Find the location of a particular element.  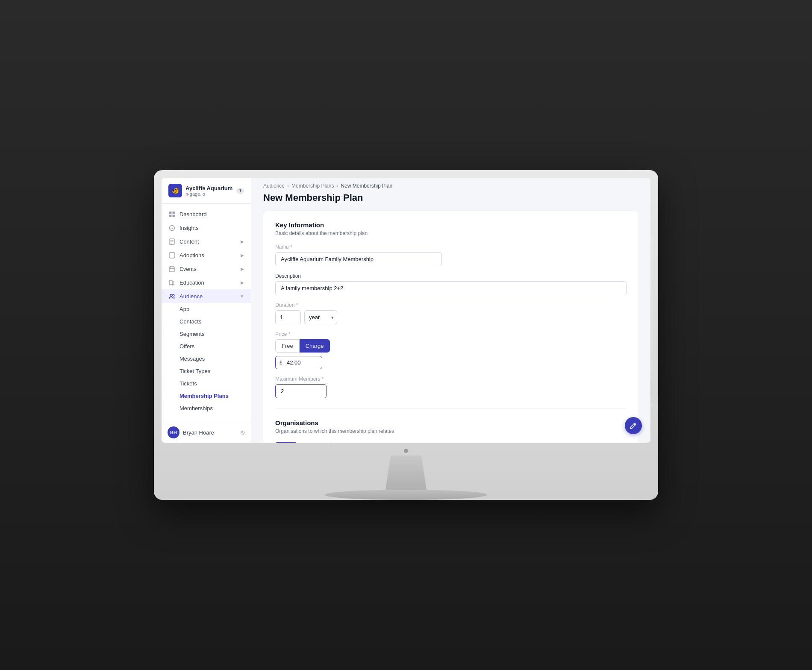

org-subdomain: n-gage.io is located at coordinates (209, 194).